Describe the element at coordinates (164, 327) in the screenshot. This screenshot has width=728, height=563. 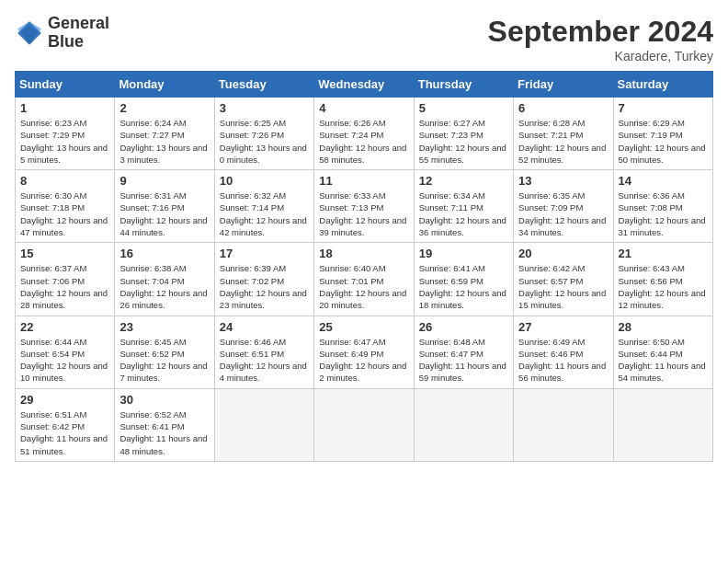
I see `day-number: 23` at that location.